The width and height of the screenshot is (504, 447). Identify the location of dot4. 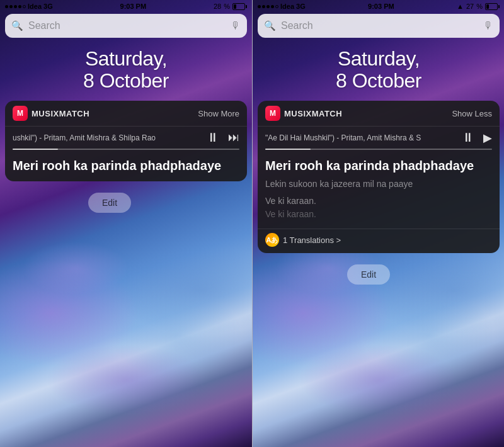
(20, 6).